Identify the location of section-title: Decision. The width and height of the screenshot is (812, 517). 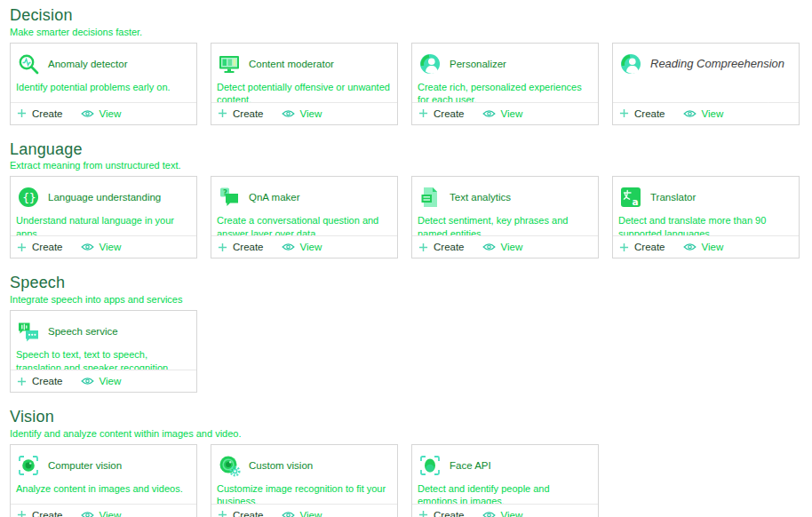
(405, 16).